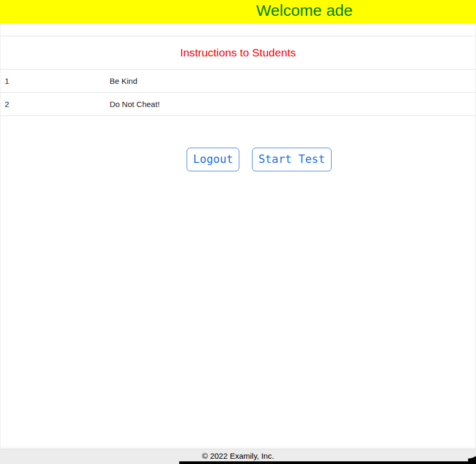  Describe the element at coordinates (53, 104) in the screenshot. I see `instruction-number: 2` at that location.